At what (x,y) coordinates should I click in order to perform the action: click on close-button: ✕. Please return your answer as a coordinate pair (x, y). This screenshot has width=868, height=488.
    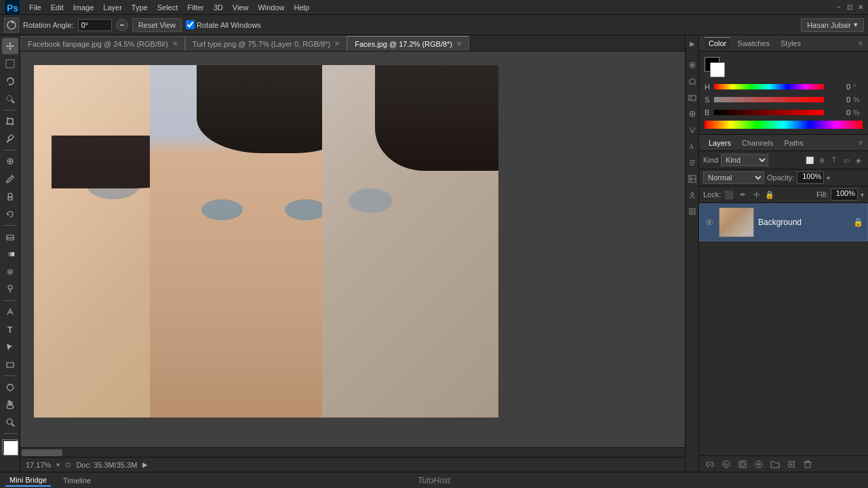
    Looking at the image, I should click on (861, 7).